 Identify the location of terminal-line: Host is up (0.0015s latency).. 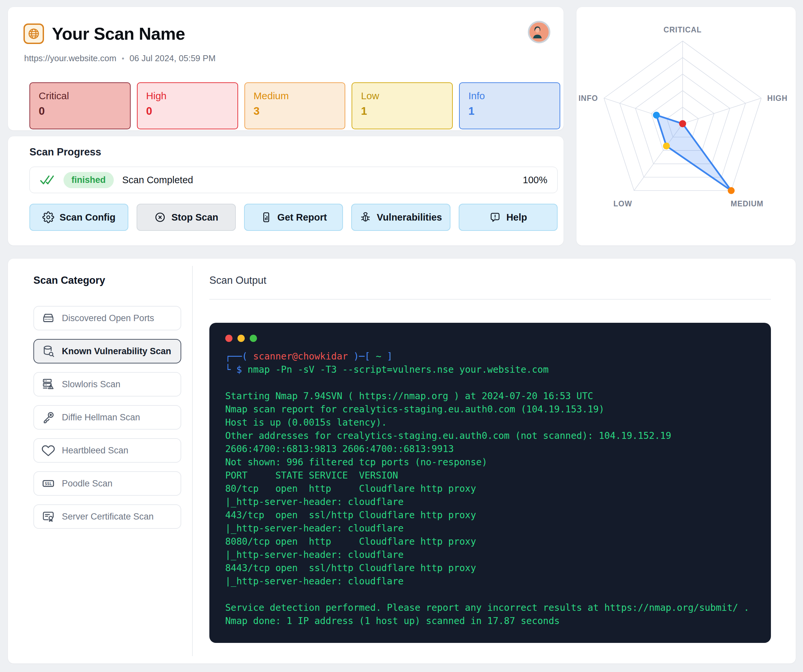
(490, 423).